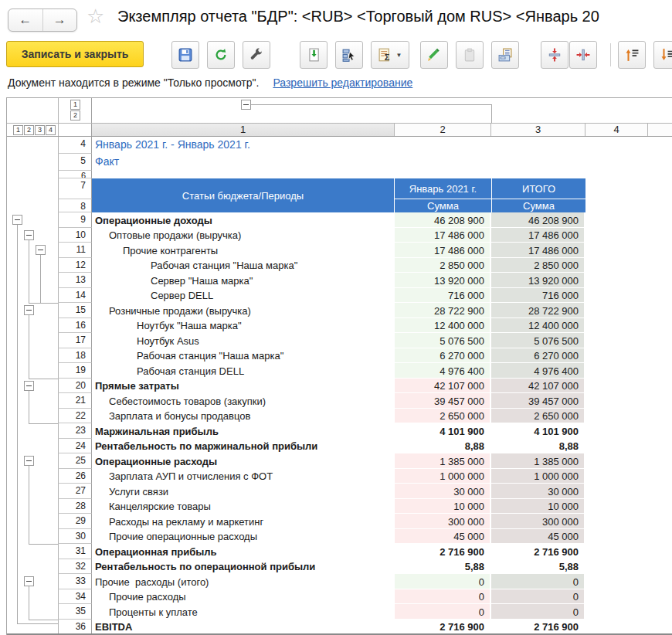  Describe the element at coordinates (343, 83) in the screenshot. I see `allow-editing-link: Разрешить редактирование` at that location.